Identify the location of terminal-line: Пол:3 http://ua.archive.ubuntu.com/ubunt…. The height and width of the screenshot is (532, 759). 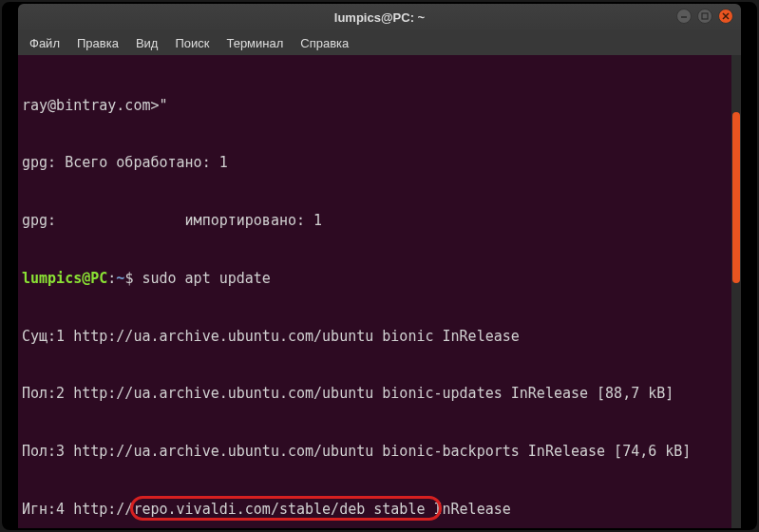
(380, 451).